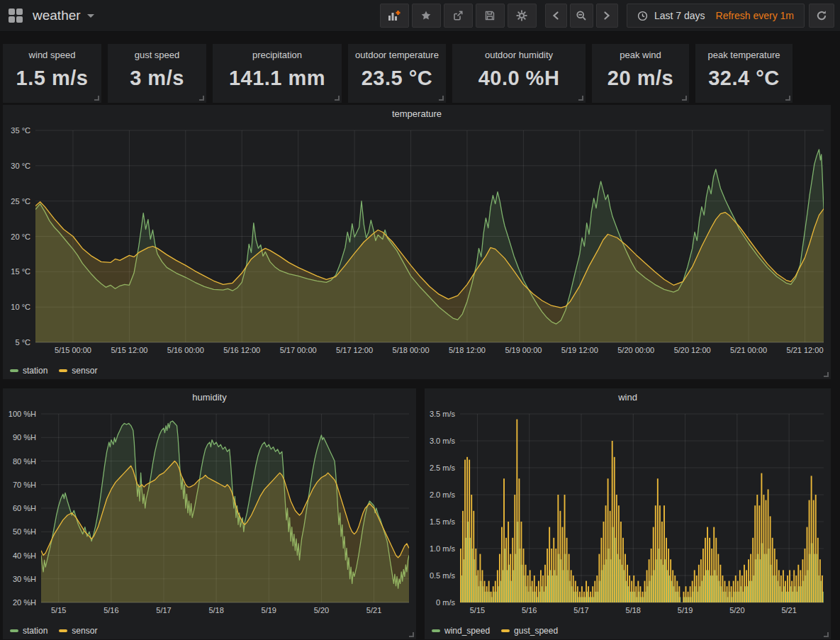 This screenshot has width=840, height=640. Describe the element at coordinates (458, 16) in the screenshot. I see `share-button` at that location.